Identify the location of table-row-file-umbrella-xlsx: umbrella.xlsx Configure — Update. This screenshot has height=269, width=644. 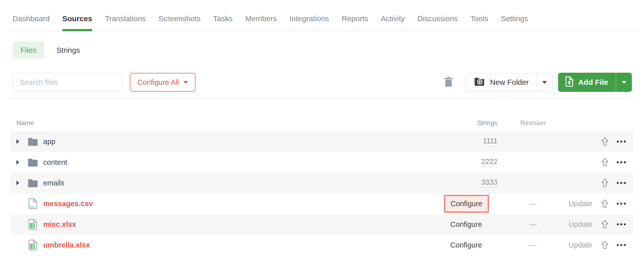
(322, 245).